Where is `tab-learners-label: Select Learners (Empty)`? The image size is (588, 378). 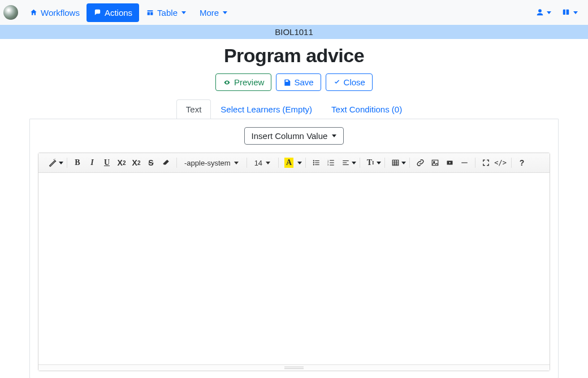
tab-learners-label: Select Learners (Empty) is located at coordinates (266, 110).